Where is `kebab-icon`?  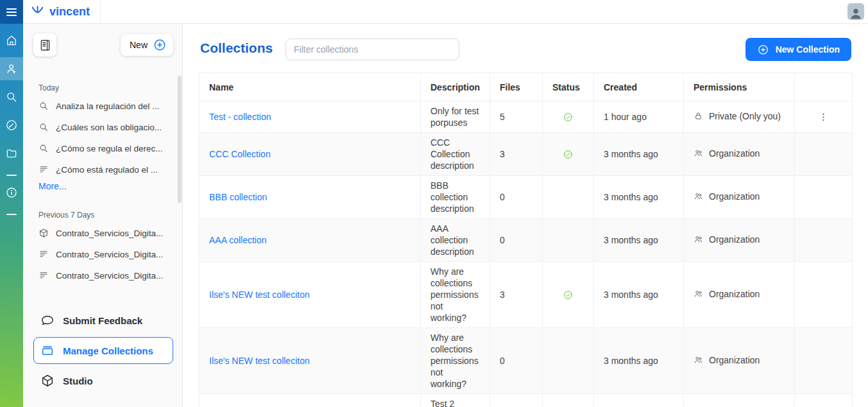
kebab-icon is located at coordinates (824, 117).